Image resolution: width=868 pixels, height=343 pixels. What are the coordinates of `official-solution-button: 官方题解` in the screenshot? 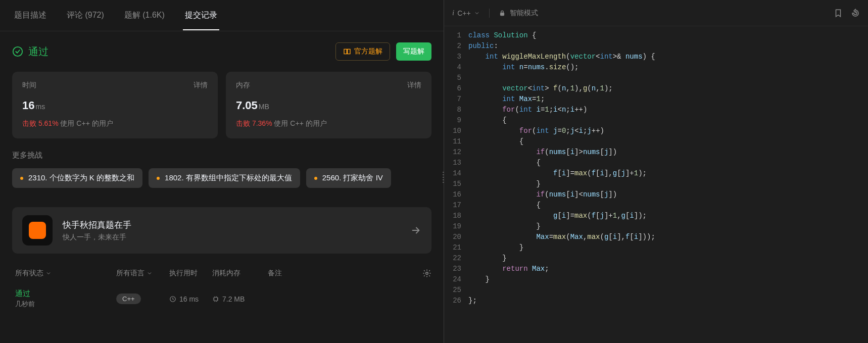 It's located at (363, 52).